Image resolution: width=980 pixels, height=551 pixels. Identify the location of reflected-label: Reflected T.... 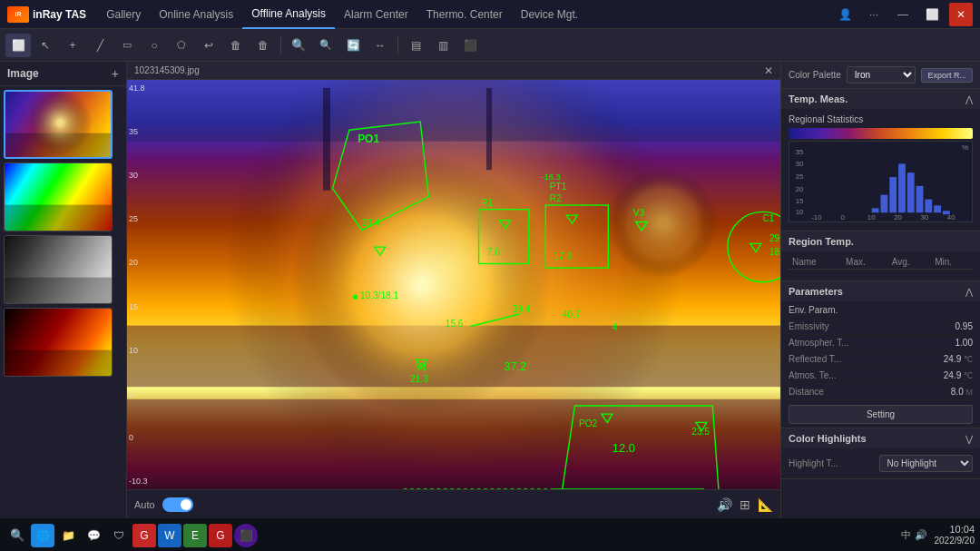
(815, 359).